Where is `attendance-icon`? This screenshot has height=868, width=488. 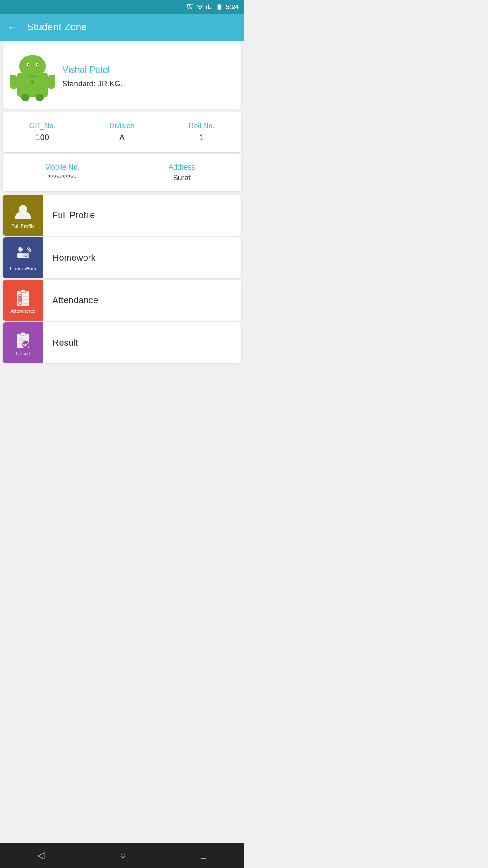
attendance-icon is located at coordinates (23, 297).